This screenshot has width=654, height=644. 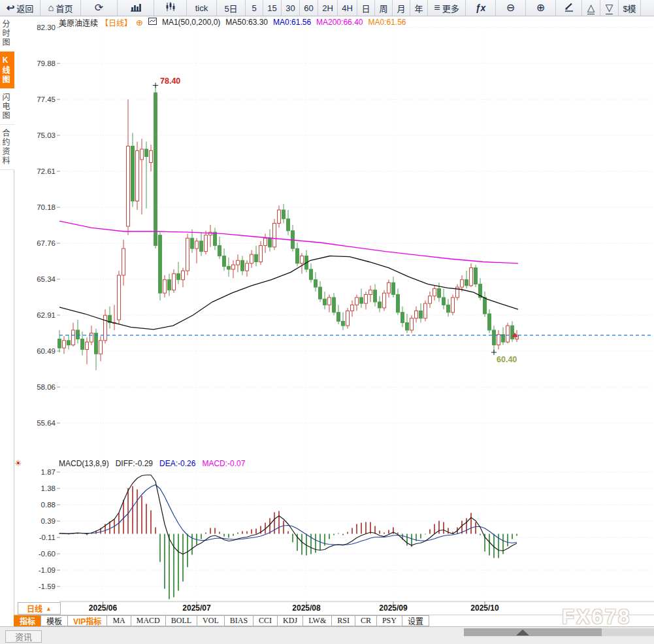 What do you see at coordinates (136, 8) in the screenshot?
I see `toolbar-bar-chart-mode-button` at bounding box center [136, 8].